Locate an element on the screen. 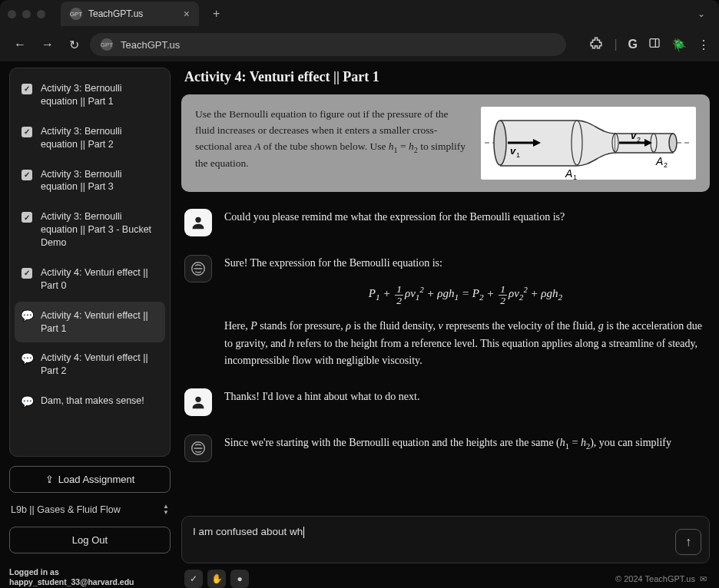 This screenshot has width=719, height=588. message-1: Sure! The expression for the Bernoulli e… is located at coordinates (446, 312).